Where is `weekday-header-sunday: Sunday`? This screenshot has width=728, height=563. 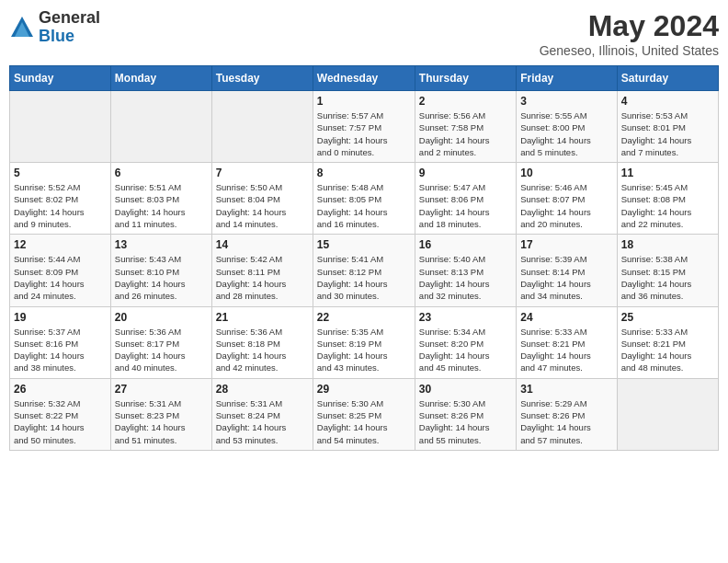
weekday-header-sunday: Sunday is located at coordinates (61, 79).